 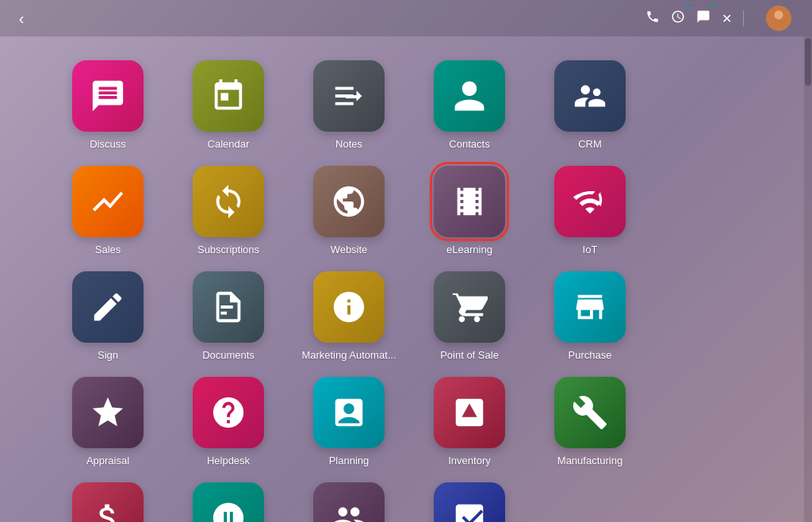 I want to click on app-icon-project, so click(x=469, y=502).